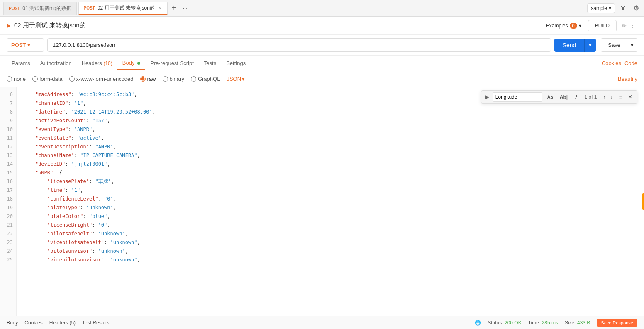  I want to click on body-type-graphql: GraphQL, so click(205, 79).